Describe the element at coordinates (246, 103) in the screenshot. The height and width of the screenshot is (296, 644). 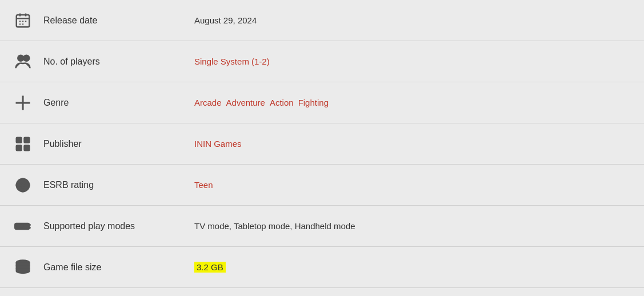
I see `genre-adventure-link: Adventure` at that location.